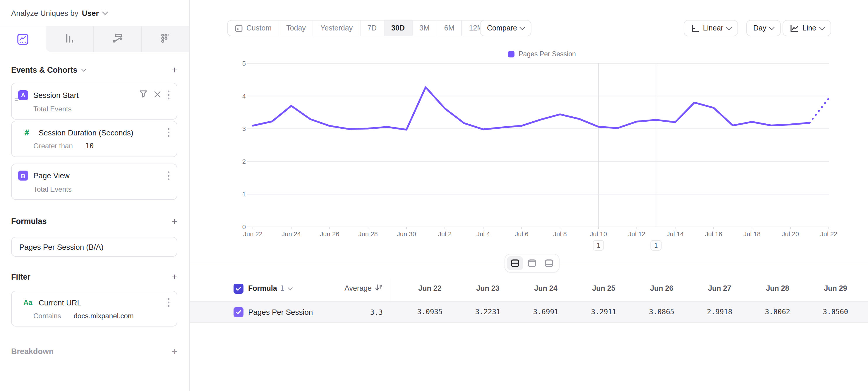 The width and height of the screenshot is (868, 391). Describe the element at coordinates (752, 234) in the screenshot. I see `x-tick-label: Jul 18` at that location.